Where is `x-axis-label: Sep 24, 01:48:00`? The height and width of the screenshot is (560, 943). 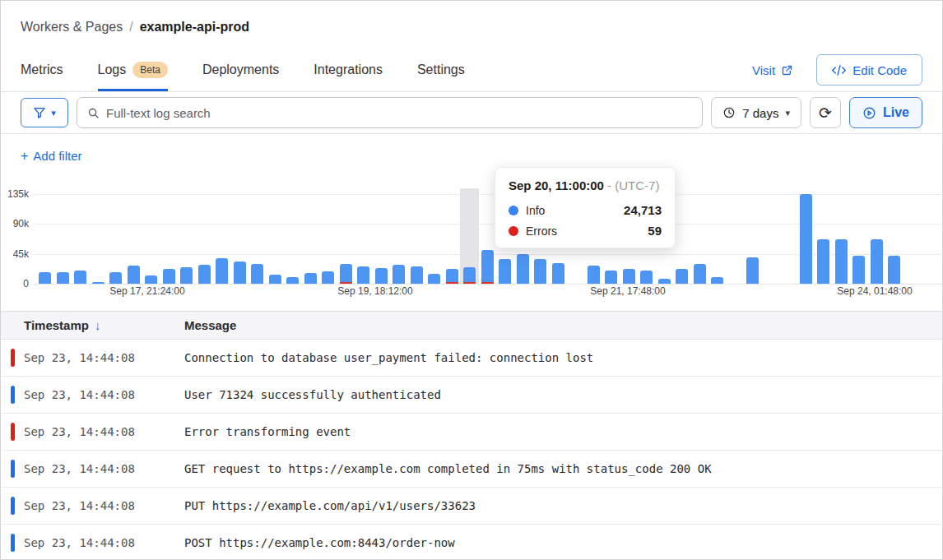 x-axis-label: Sep 24, 01:48:00 is located at coordinates (874, 291).